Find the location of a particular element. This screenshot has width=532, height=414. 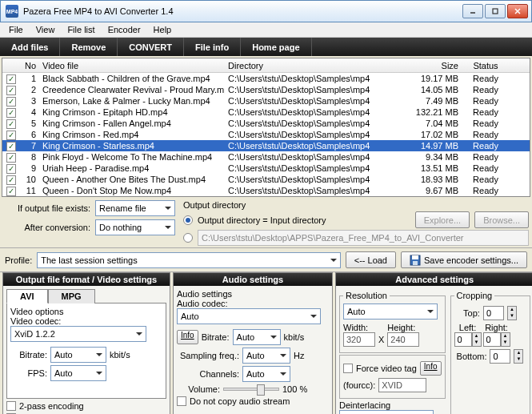

explore-button: Explore... is located at coordinates (442, 219).